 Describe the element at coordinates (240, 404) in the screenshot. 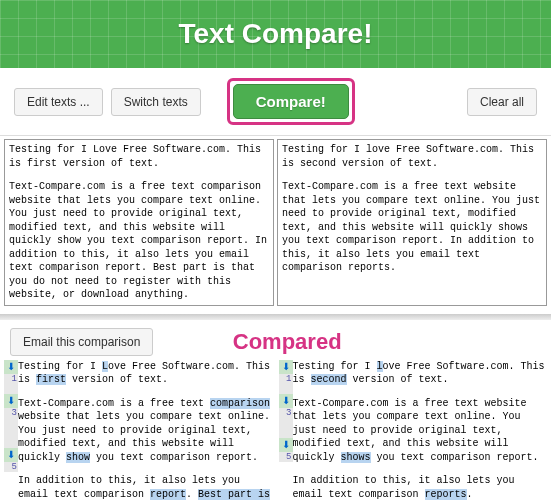

I see `diff-highlight: comparison` at that location.